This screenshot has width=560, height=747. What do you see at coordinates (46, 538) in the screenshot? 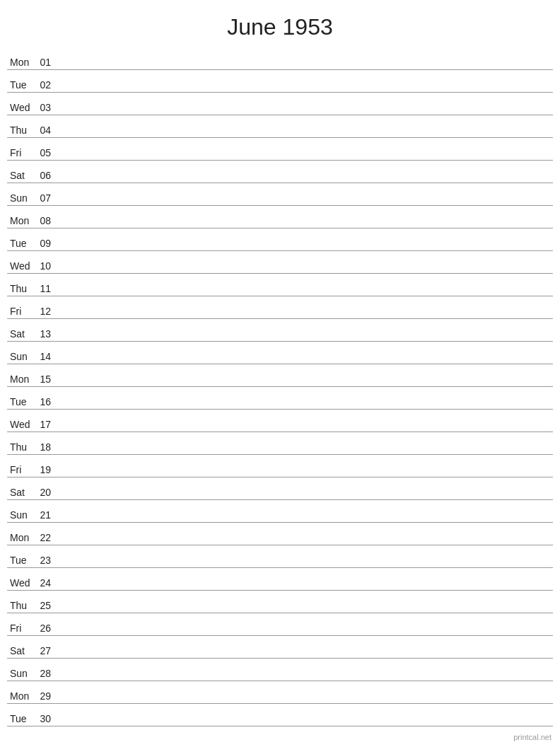
I see `day-number: 22` at bounding box center [46, 538].